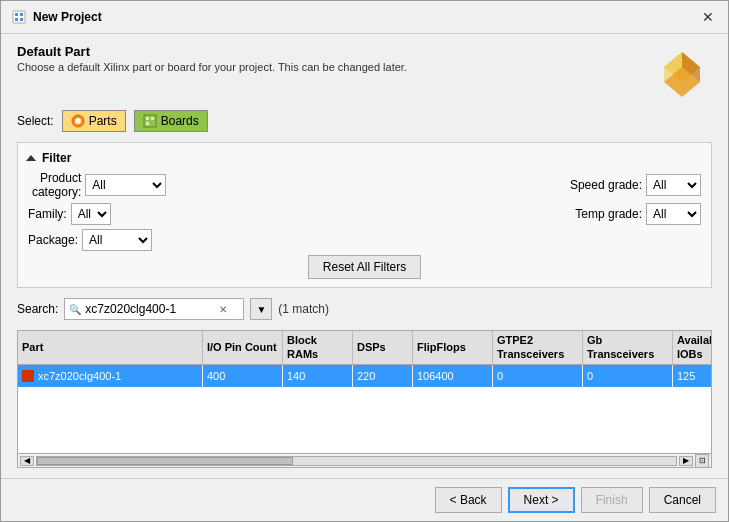  I want to click on table-header: Part I/O Pin Count Block RAMs DSPs FlipF…, so click(364, 348).